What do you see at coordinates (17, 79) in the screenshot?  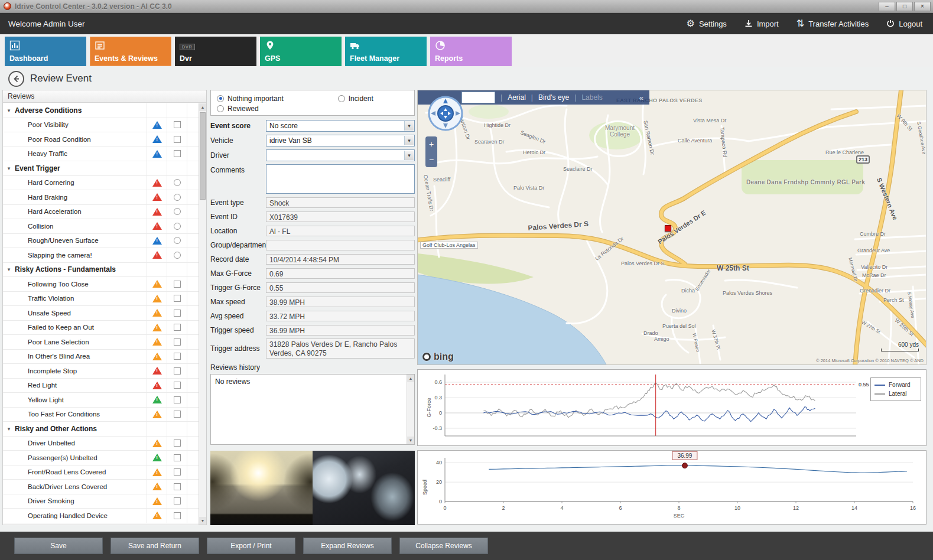 I see `back-button` at bounding box center [17, 79].